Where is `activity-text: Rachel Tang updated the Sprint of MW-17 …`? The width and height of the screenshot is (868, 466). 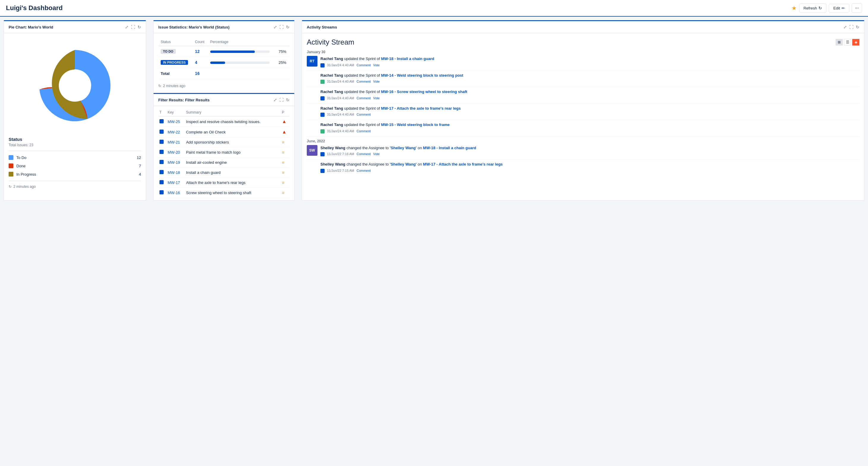 activity-text: Rachel Tang updated the Sprint of MW-17 … is located at coordinates (590, 109).